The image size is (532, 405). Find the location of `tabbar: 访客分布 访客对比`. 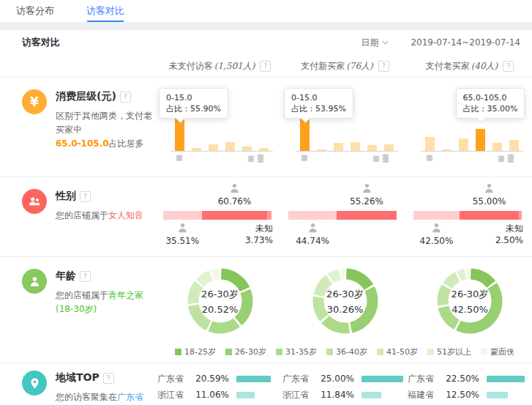

tabbar: 访客分布 访客对比 is located at coordinates (266, 11).